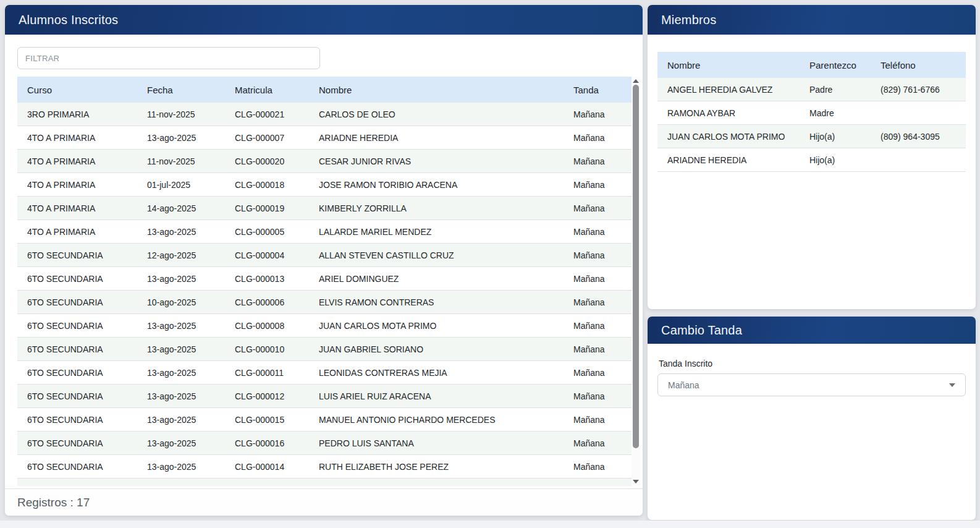 The height and width of the screenshot is (528, 980). What do you see at coordinates (53, 503) in the screenshot?
I see `registros-count: Registros : 17` at bounding box center [53, 503].